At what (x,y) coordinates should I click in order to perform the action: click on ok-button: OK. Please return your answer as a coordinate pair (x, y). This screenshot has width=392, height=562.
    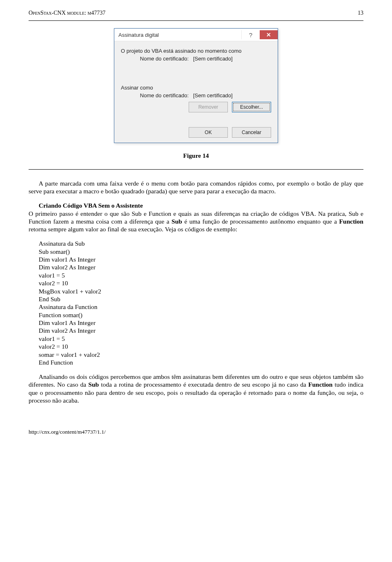
    Looking at the image, I should click on (208, 132).